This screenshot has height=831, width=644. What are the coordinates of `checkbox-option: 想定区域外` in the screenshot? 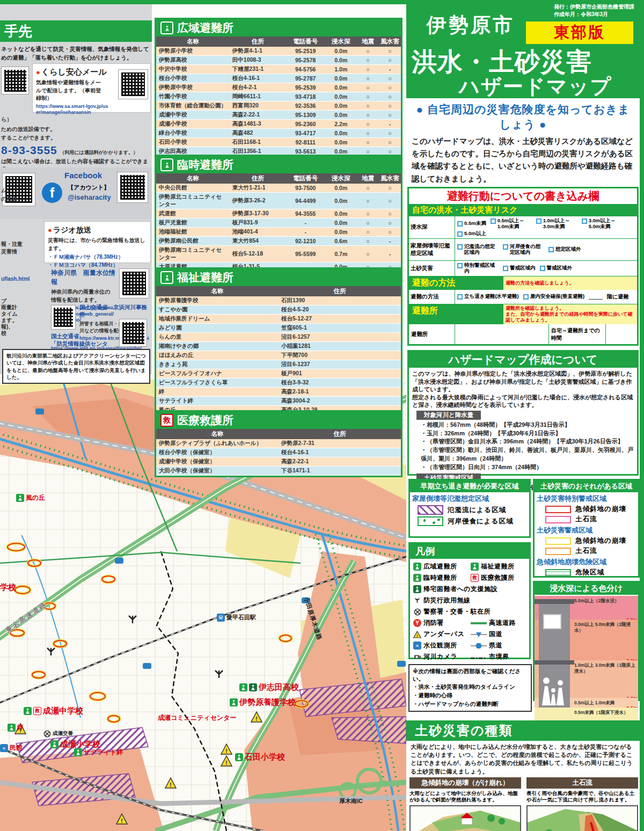 It's located at (565, 249).